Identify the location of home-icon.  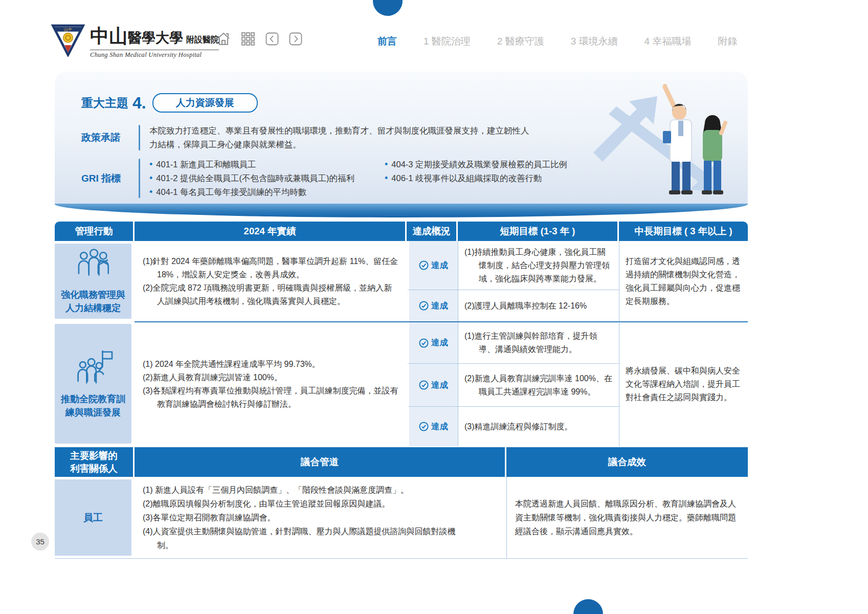
(224, 40).